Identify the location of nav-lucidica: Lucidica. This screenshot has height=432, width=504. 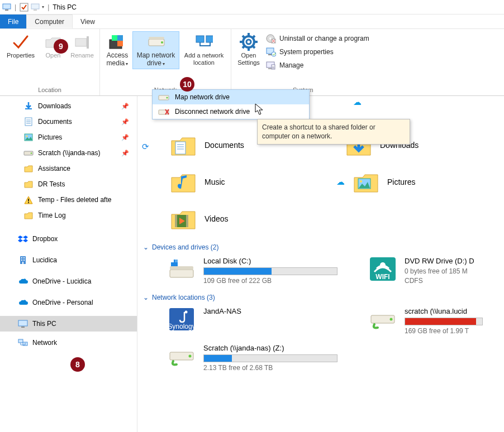
(68, 260).